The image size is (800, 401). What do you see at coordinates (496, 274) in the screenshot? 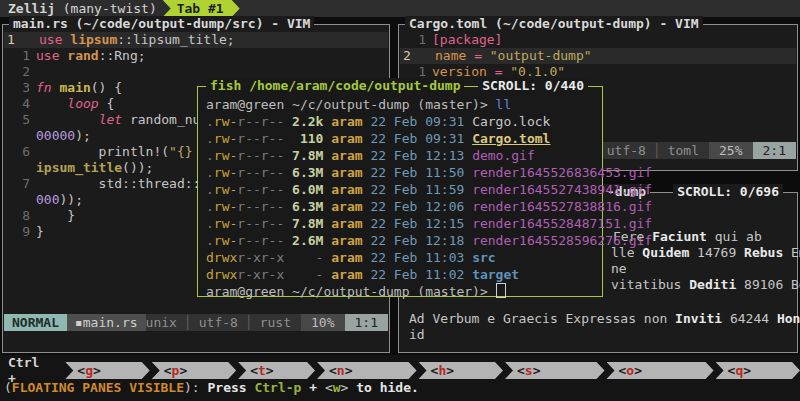
I see `file-name: target` at bounding box center [496, 274].